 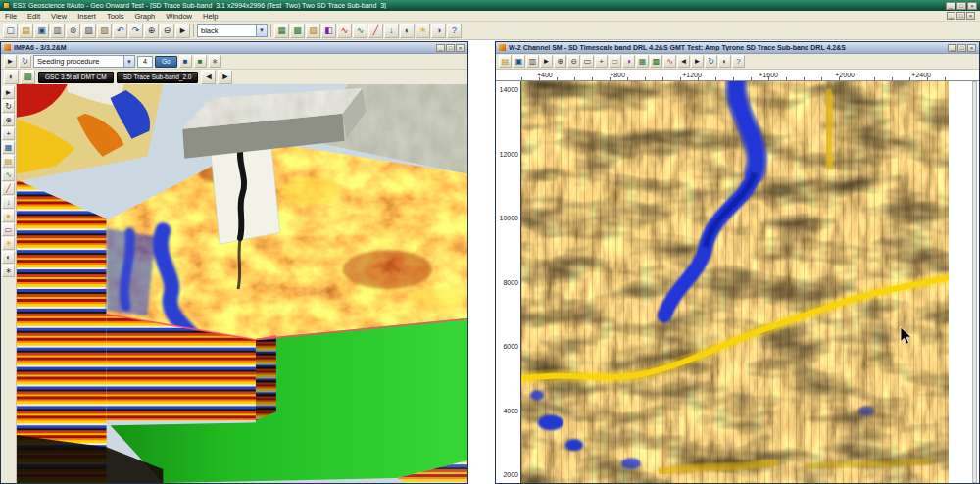 What do you see at coordinates (158, 77) in the screenshot?
I see `dataset-button-2: SD Trace Sub-band_2.0` at bounding box center [158, 77].